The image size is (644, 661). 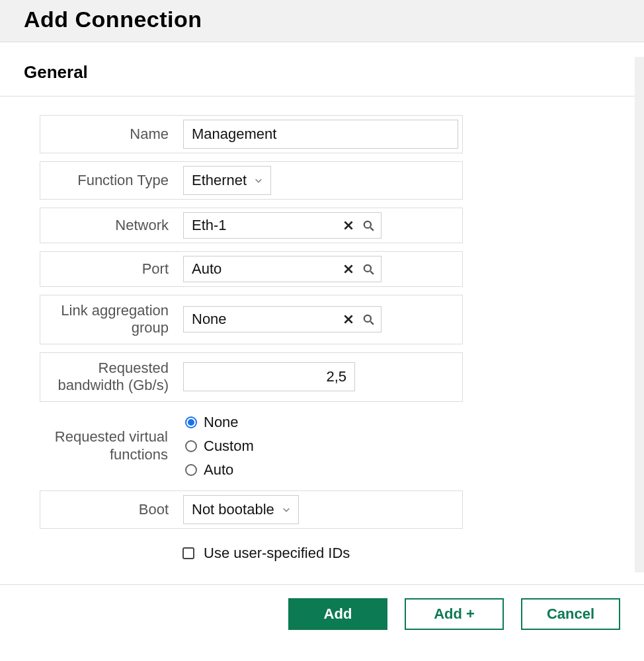 What do you see at coordinates (212, 422) in the screenshot?
I see `vf-option-none: None` at bounding box center [212, 422].